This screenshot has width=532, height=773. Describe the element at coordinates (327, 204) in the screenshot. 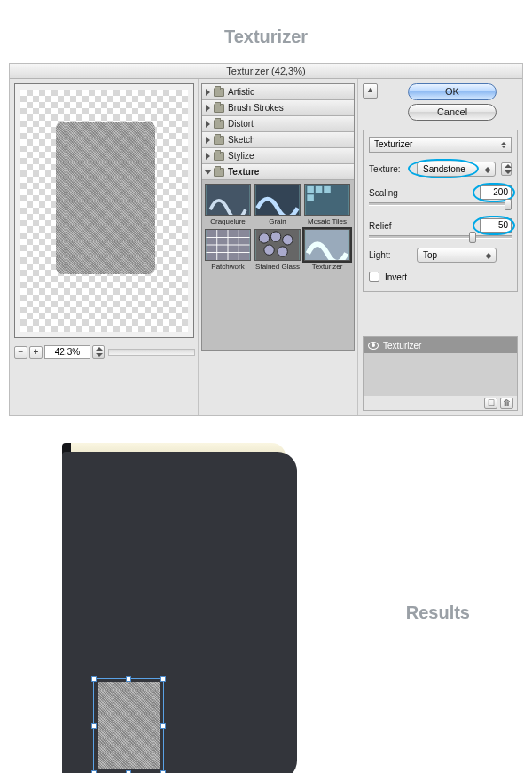

I see `thumb-mosaic-tiles: Mosaic Tiles` at that location.